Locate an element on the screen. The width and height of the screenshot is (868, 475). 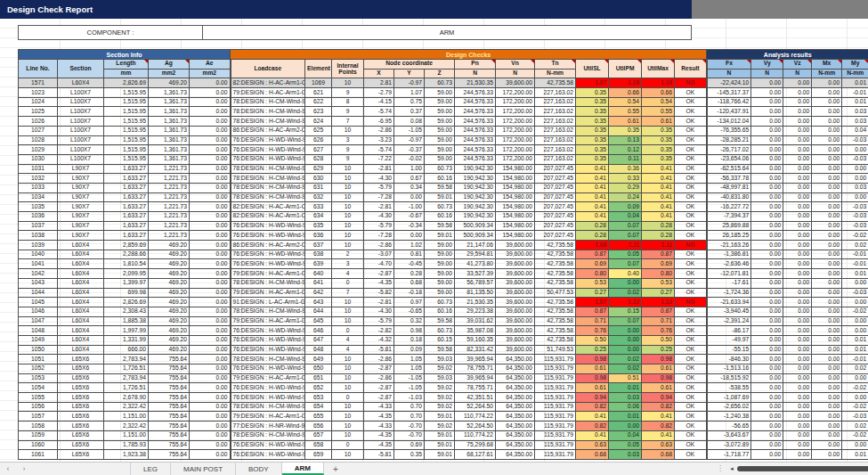
cell-length: 699.98 is located at coordinates (126, 292).